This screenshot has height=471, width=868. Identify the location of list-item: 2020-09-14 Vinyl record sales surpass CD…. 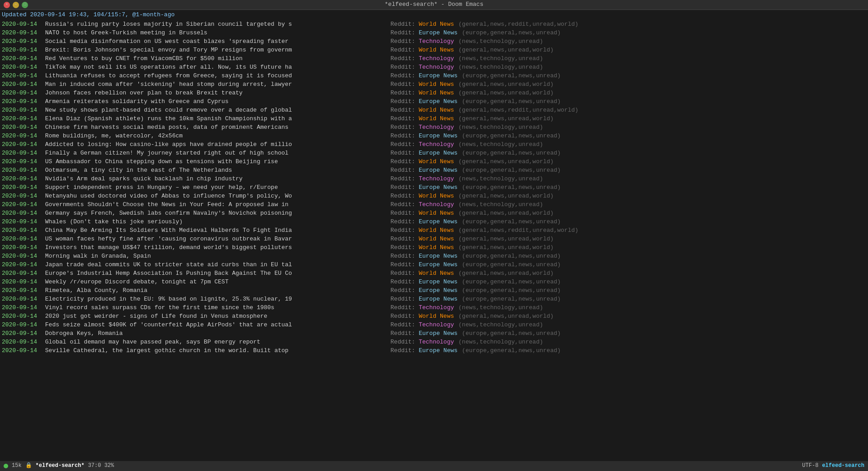
(434, 308).